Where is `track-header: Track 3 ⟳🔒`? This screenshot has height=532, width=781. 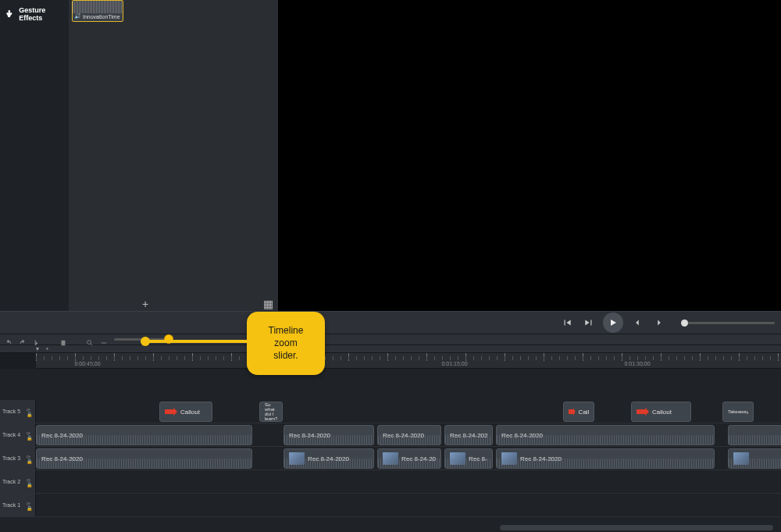 track-header: Track 3 ⟳🔒 is located at coordinates (18, 458).